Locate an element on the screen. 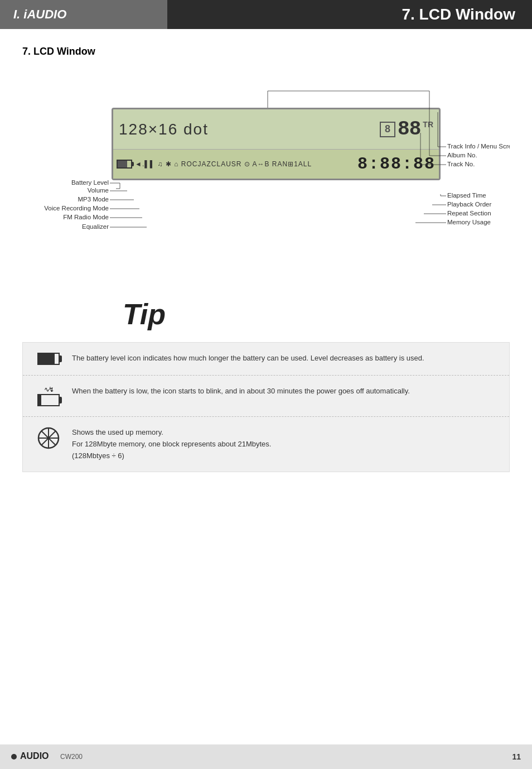  lcd-top-right: 8 88 TR is located at coordinates (407, 129).